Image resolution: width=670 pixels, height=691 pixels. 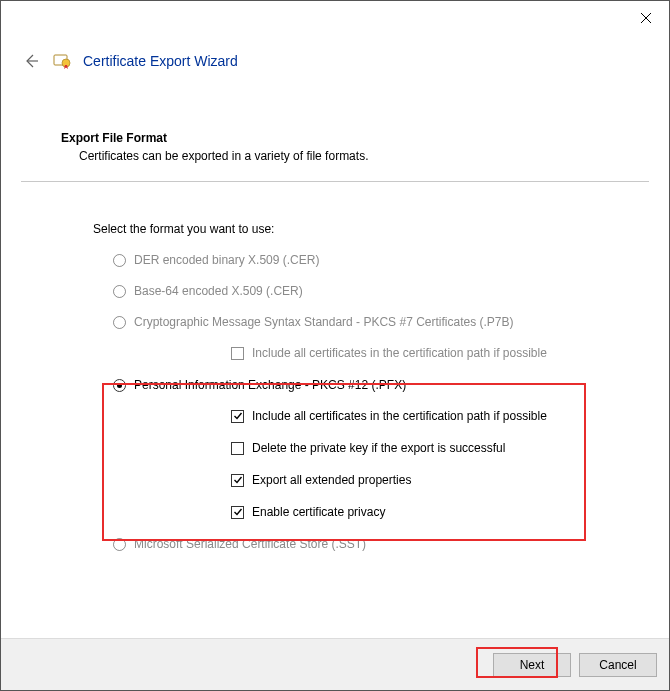 I want to click on back-arrow-icon, so click(x=31, y=61).